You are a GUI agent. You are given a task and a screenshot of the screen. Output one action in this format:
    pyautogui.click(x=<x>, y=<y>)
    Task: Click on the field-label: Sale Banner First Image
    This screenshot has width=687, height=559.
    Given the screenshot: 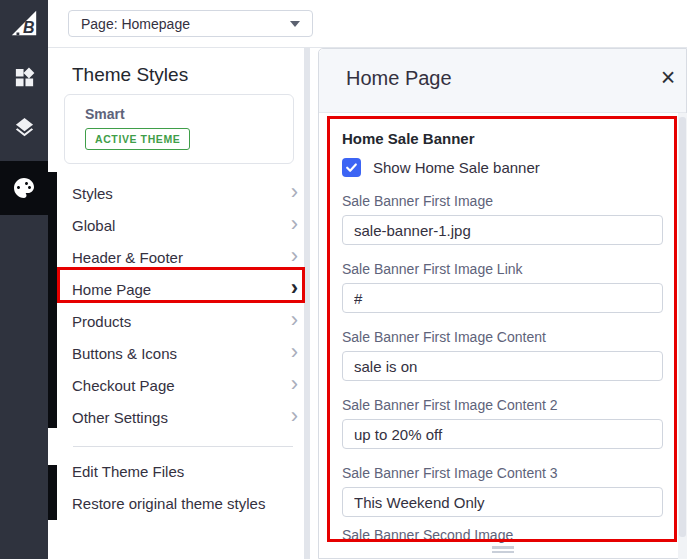 What is the action you would take?
    pyautogui.click(x=502, y=201)
    